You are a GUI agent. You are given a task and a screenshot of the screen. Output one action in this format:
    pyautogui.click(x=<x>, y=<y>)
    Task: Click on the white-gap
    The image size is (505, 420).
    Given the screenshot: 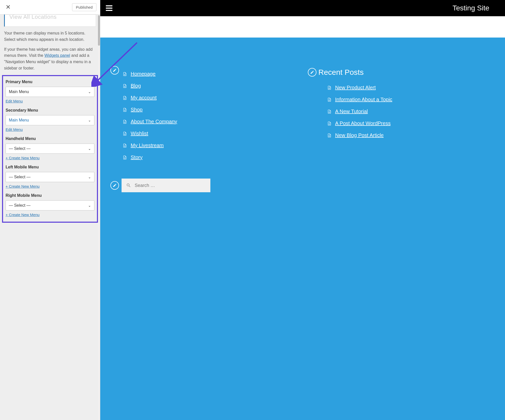 What is the action you would take?
    pyautogui.click(x=302, y=27)
    